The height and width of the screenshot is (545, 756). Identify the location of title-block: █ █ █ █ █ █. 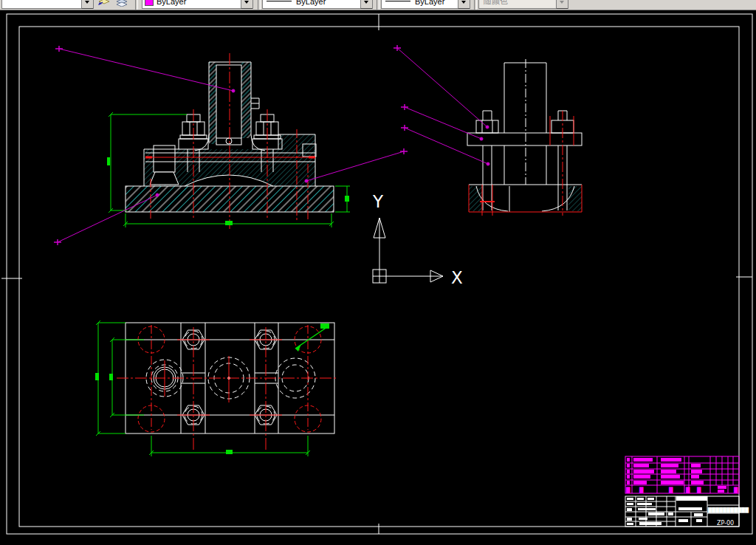
(687, 492).